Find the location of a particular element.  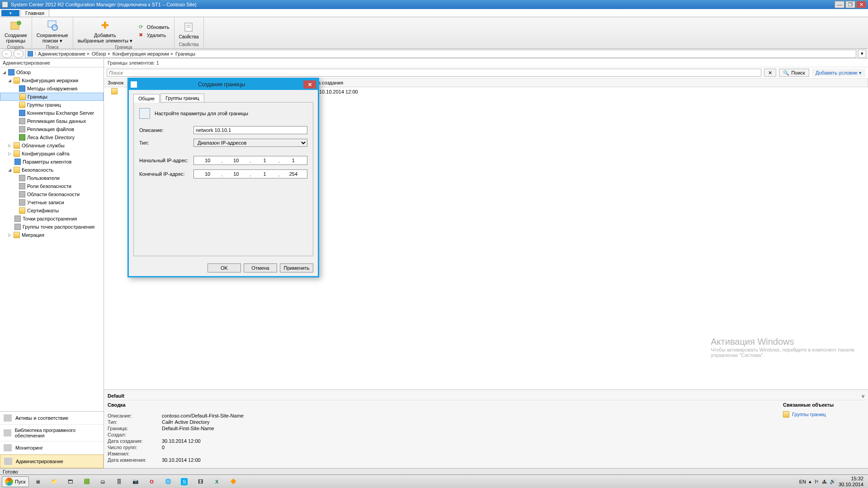

cancel-button: Отмена is located at coordinates (260, 268).